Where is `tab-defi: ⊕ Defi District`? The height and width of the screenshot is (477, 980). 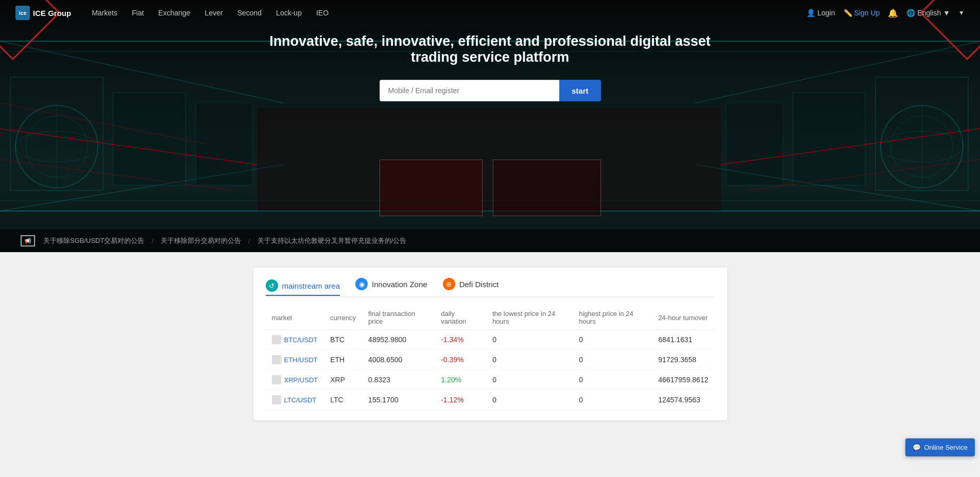 tab-defi: ⊕ Defi District is located at coordinates (471, 284).